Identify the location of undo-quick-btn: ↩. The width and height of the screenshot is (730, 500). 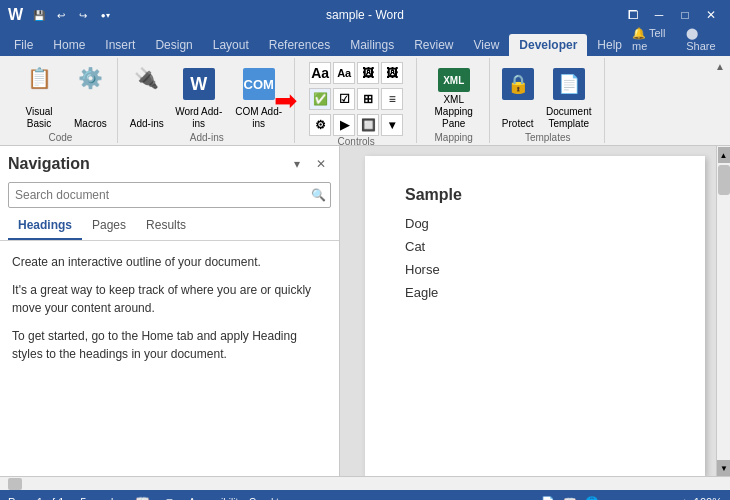
(61, 15).